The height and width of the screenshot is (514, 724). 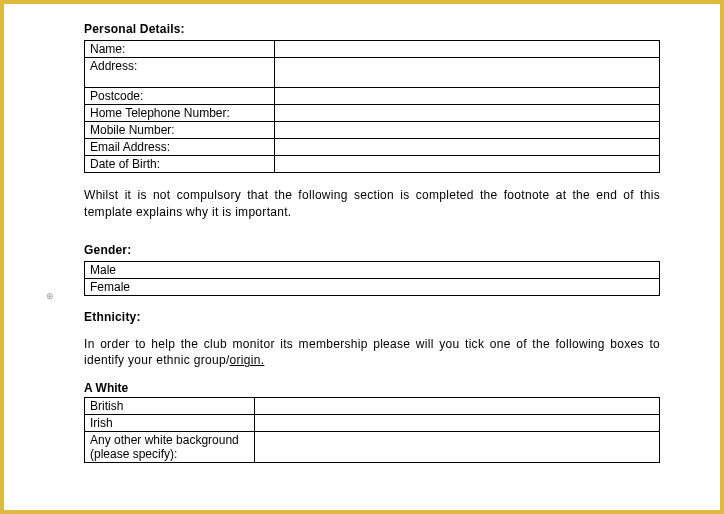 What do you see at coordinates (372, 130) in the screenshot?
I see `table-row: Mobile Number:` at bounding box center [372, 130].